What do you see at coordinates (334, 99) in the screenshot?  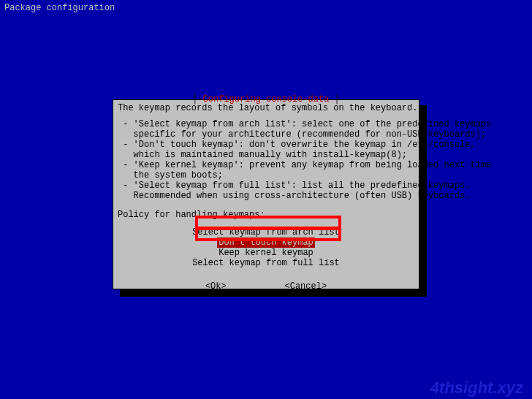 I see `title-suffix: ├` at bounding box center [334, 99].